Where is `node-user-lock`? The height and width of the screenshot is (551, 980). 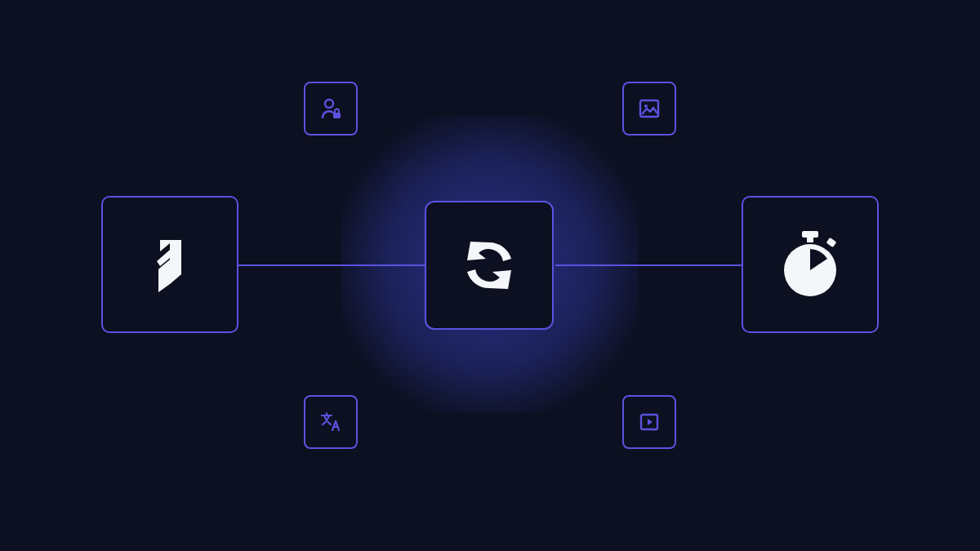
node-user-lock is located at coordinates (331, 109).